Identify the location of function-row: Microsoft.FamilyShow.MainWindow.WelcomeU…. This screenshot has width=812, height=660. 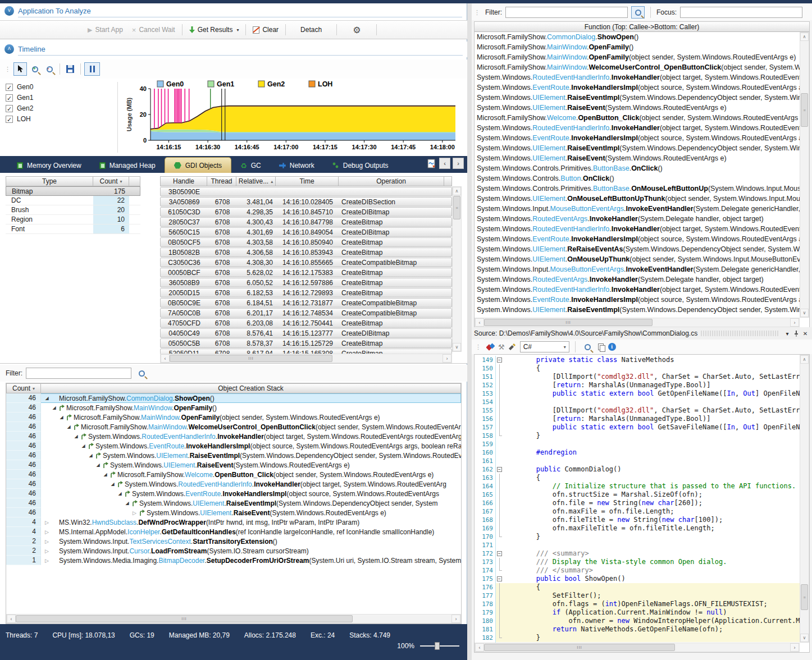
(637, 67).